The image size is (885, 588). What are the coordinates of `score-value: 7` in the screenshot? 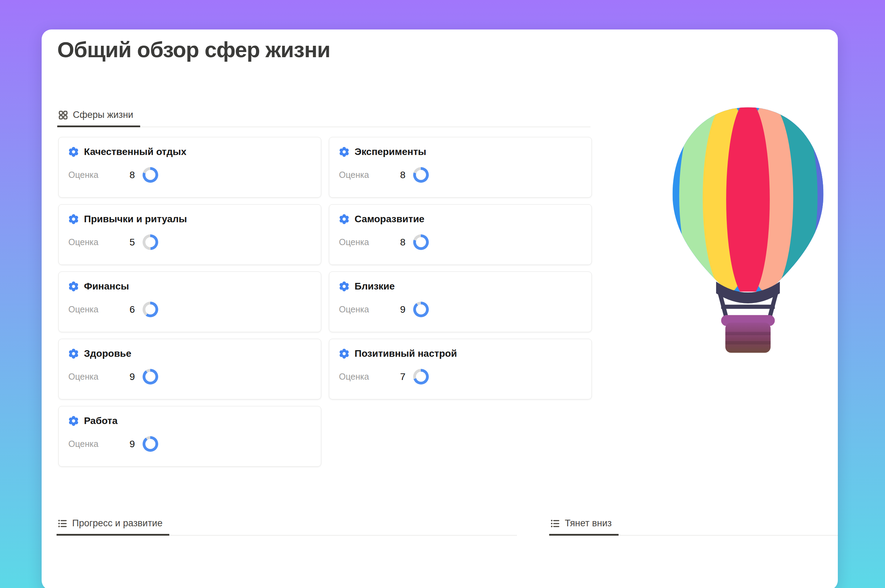 It's located at (403, 377).